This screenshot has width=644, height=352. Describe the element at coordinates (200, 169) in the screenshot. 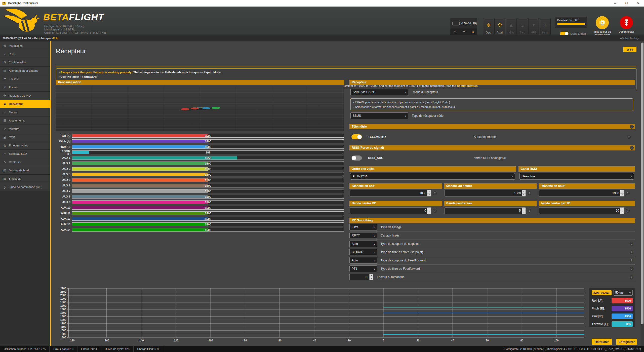

I see `channel-row: AUX 31500` at that location.